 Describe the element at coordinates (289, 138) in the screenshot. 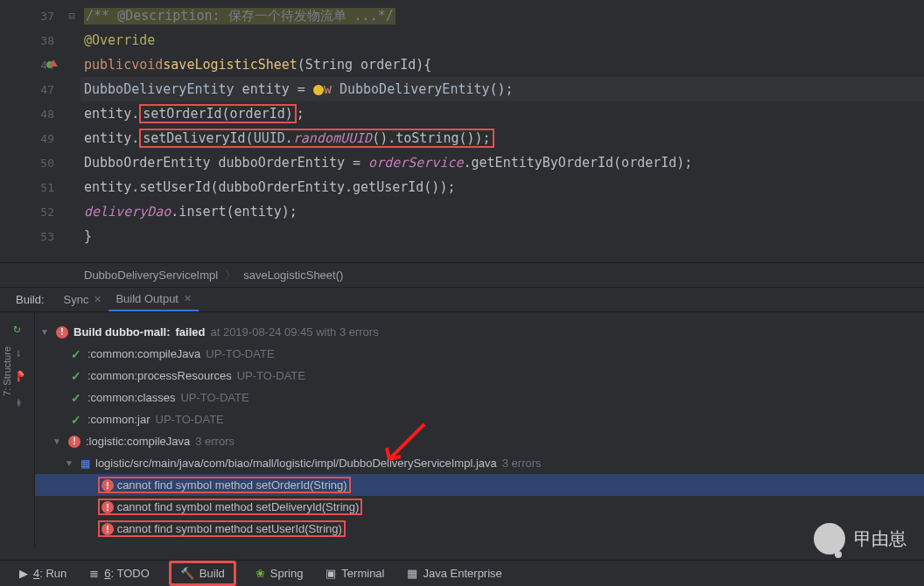

I see `code-text: .` at that location.